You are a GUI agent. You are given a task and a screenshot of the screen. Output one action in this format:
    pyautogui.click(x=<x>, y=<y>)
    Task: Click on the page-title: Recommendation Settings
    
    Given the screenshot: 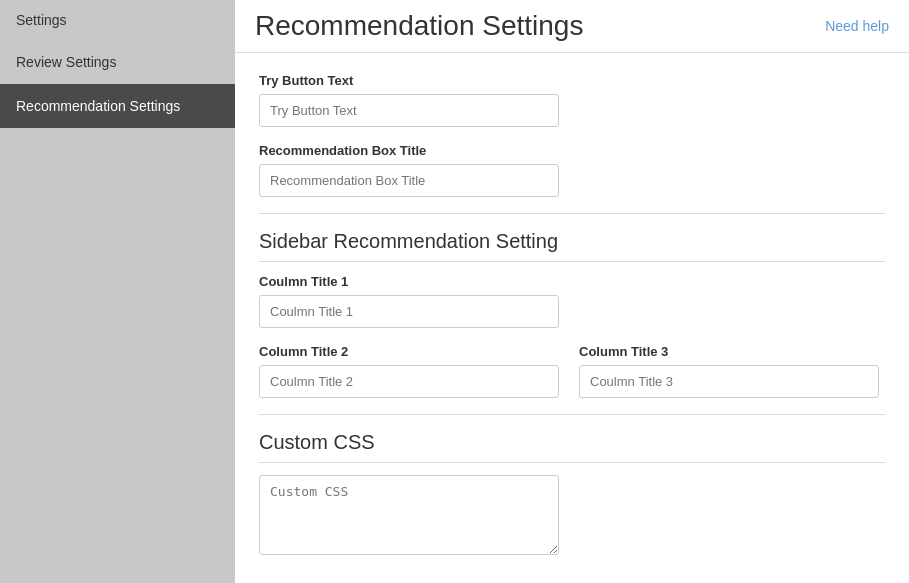 What is the action you would take?
    pyautogui.click(x=419, y=26)
    